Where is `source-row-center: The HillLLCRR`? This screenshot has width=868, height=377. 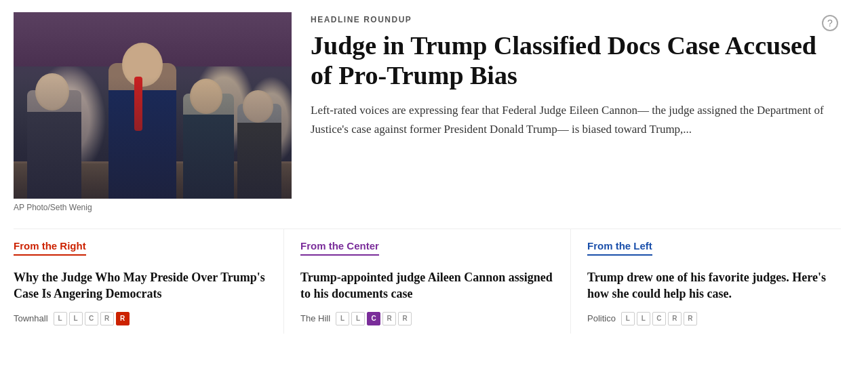
source-row-center: The HillLLCRR is located at coordinates (427, 319).